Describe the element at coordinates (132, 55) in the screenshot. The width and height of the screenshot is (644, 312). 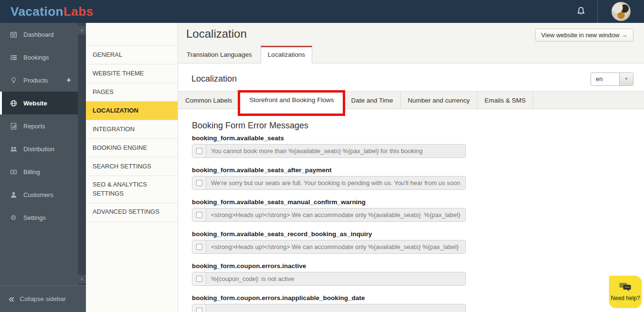
I see `subnav-item-general: GENERAL` at that location.